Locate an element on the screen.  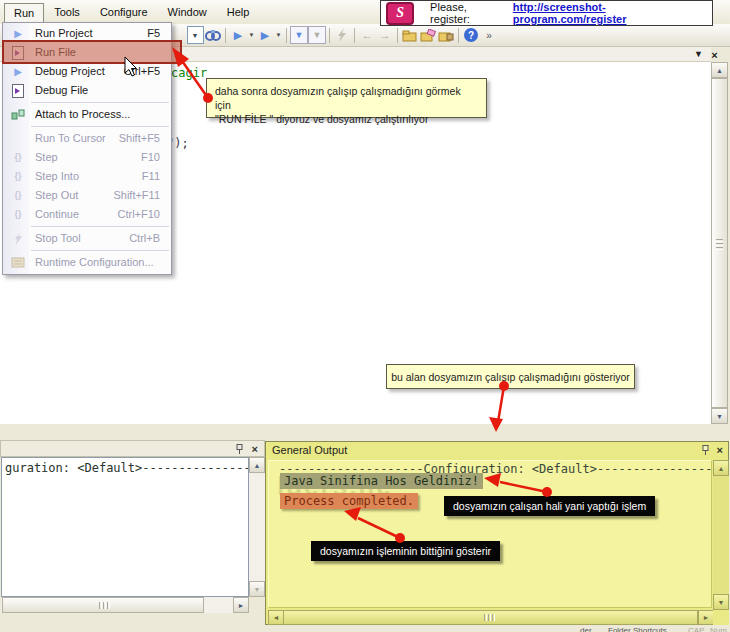
stop-icon is located at coordinates (342, 35).